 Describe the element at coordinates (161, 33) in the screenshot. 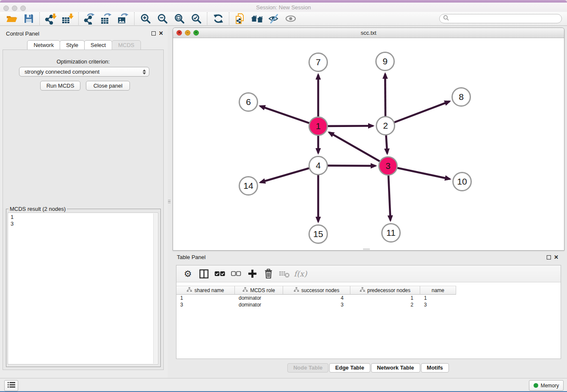

I see `close-panel-icon: ✕` at that location.